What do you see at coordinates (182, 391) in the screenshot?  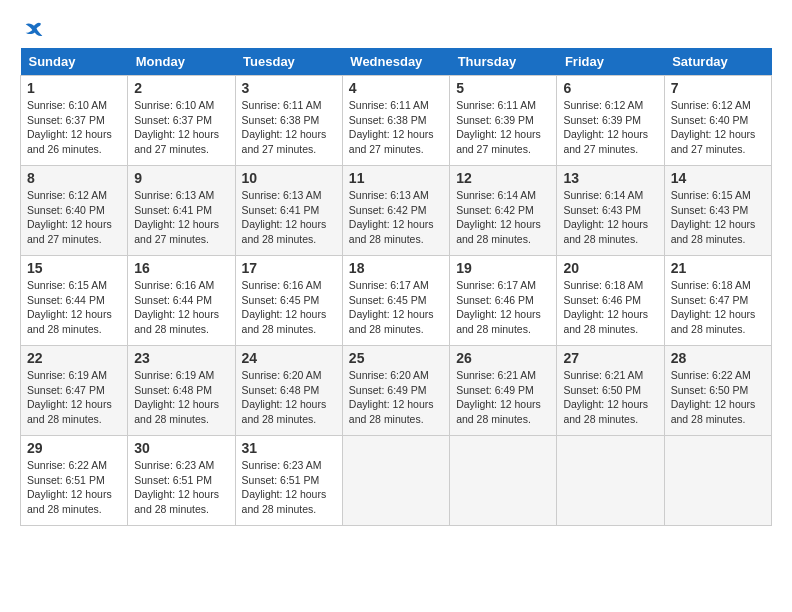 I see `calendar-cell: 23 Sunrise: 6:19 AM Sunset: 6:48 PM Dayl…` at bounding box center [182, 391].